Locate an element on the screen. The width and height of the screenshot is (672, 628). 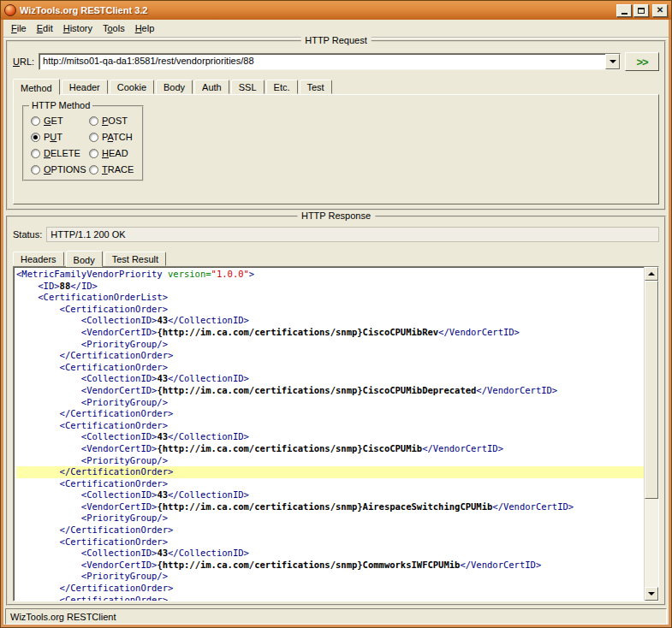
vertical-scrollbar is located at coordinates (651, 434).